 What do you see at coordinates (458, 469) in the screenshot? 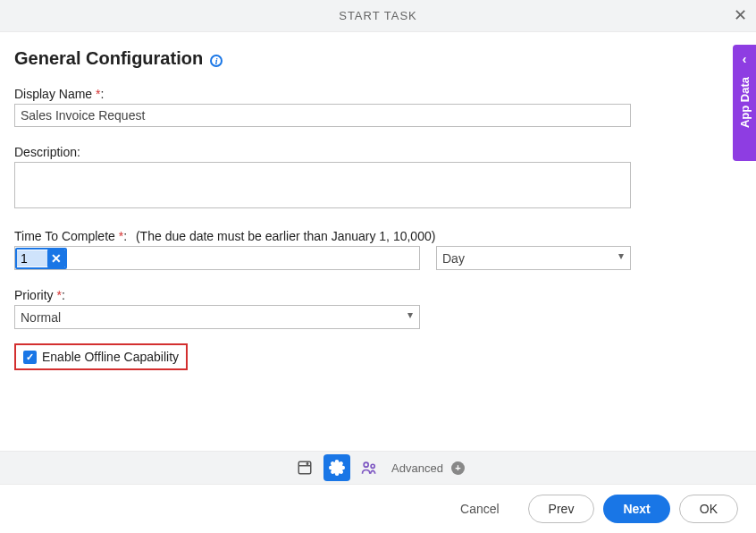
I see `plus-circle-icon: +` at bounding box center [458, 469].